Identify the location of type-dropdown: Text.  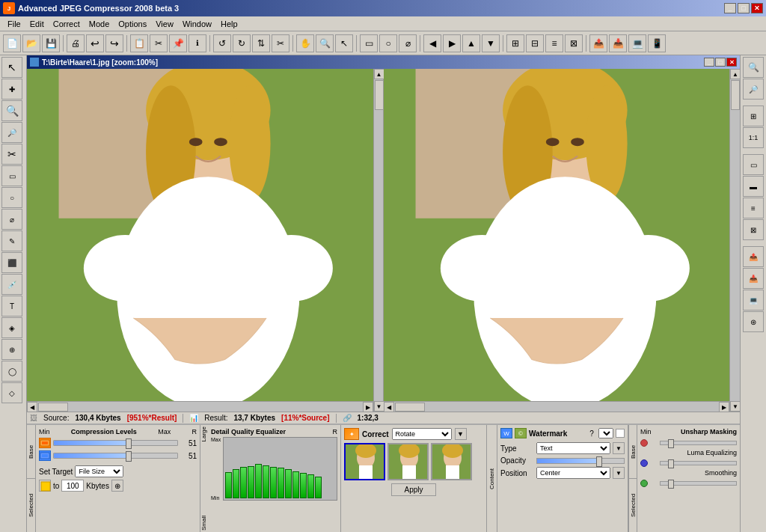
(573, 448).